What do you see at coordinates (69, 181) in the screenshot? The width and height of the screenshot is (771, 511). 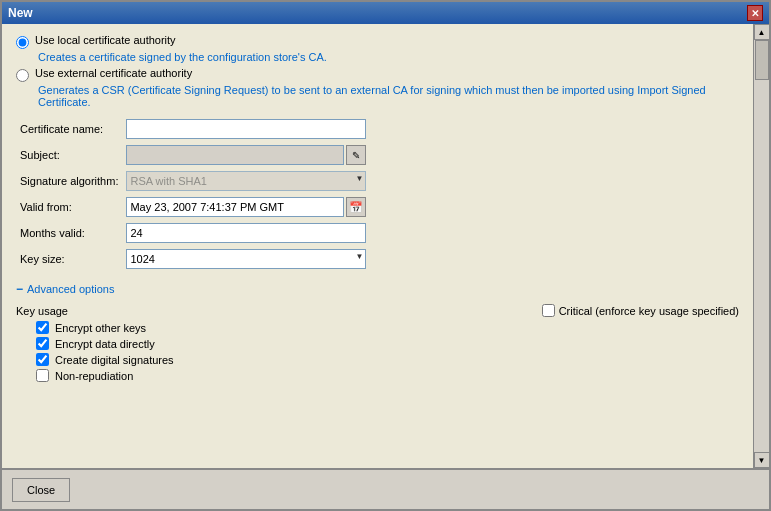 I see `sig-algorithm-label: Signature algorithm:` at bounding box center [69, 181].